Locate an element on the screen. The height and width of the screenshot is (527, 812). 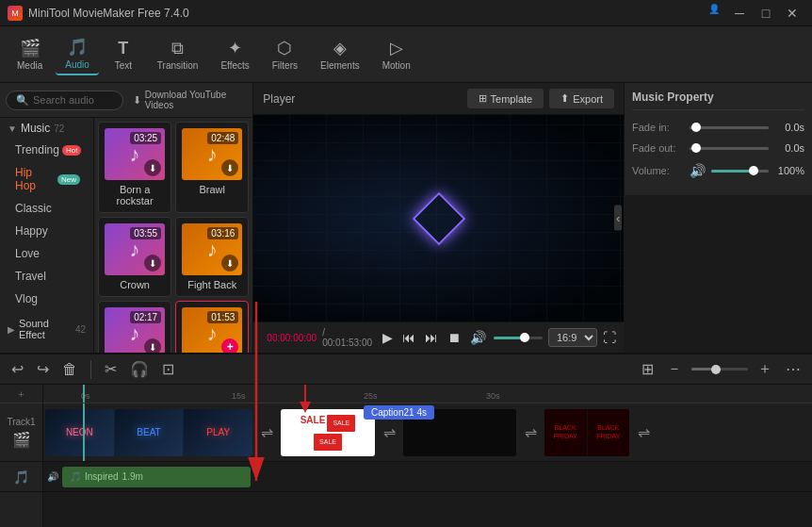
sidebar-item-vlog: Vlog is located at coordinates (47, 299).